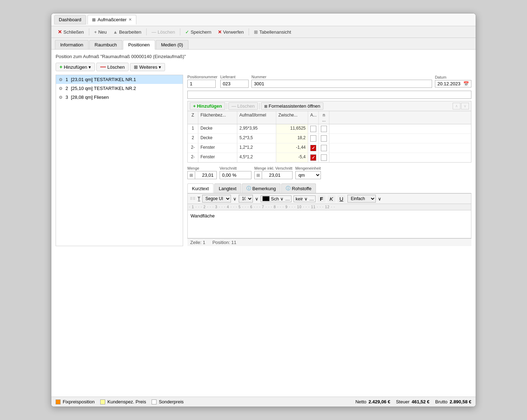 The height and width of the screenshot is (420, 527). I want to click on steuer-value: 461,52 €, so click(421, 402).